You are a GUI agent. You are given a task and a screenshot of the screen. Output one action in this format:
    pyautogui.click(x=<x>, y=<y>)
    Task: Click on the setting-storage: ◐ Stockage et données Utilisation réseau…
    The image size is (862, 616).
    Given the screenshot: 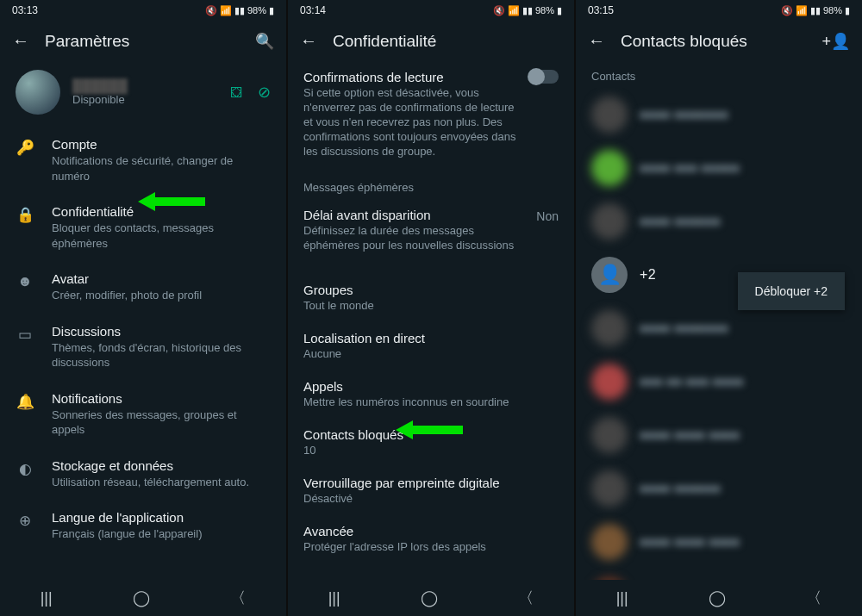 What is the action you would take?
    pyautogui.click(x=143, y=474)
    